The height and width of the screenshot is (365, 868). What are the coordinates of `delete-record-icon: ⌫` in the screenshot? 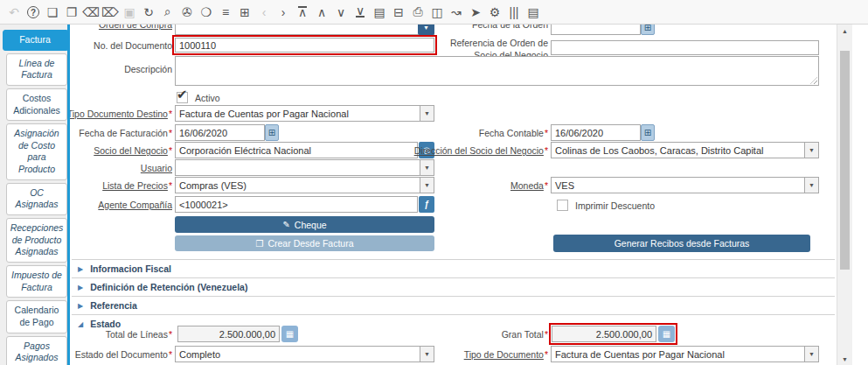 It's located at (91, 12).